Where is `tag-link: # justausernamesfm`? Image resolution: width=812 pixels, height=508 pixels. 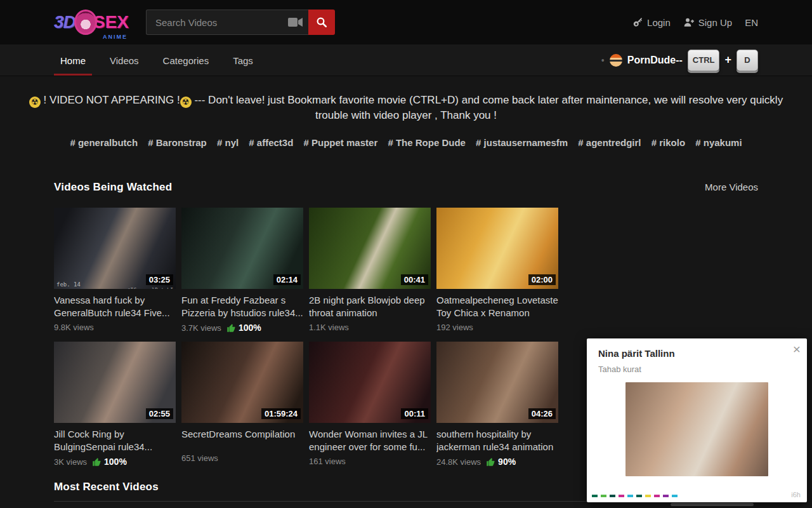 tag-link: # justausernamesfm is located at coordinates (521, 142).